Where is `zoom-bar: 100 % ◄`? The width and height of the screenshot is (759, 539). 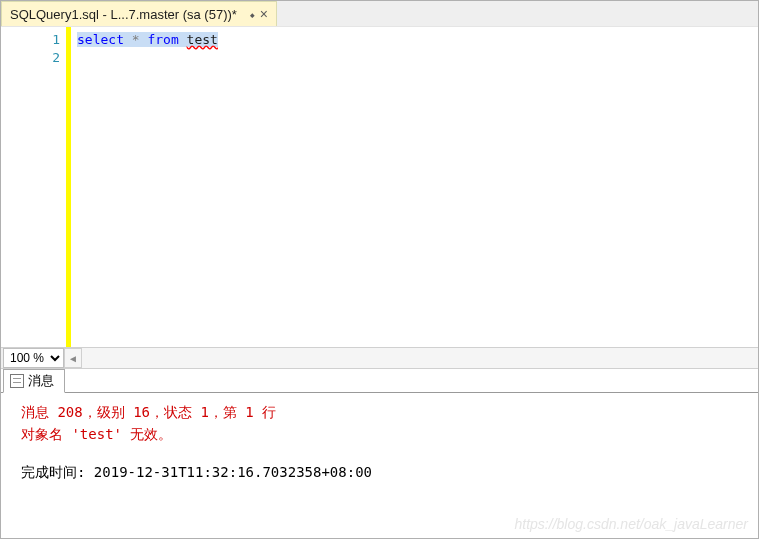 zoom-bar: 100 % ◄ is located at coordinates (380, 358).